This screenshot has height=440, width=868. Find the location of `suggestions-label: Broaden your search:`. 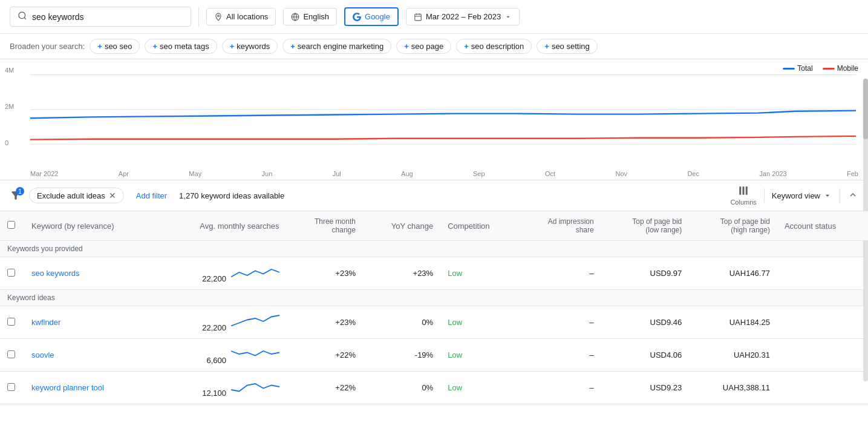

suggestions-label: Broaden your search: is located at coordinates (47, 46).